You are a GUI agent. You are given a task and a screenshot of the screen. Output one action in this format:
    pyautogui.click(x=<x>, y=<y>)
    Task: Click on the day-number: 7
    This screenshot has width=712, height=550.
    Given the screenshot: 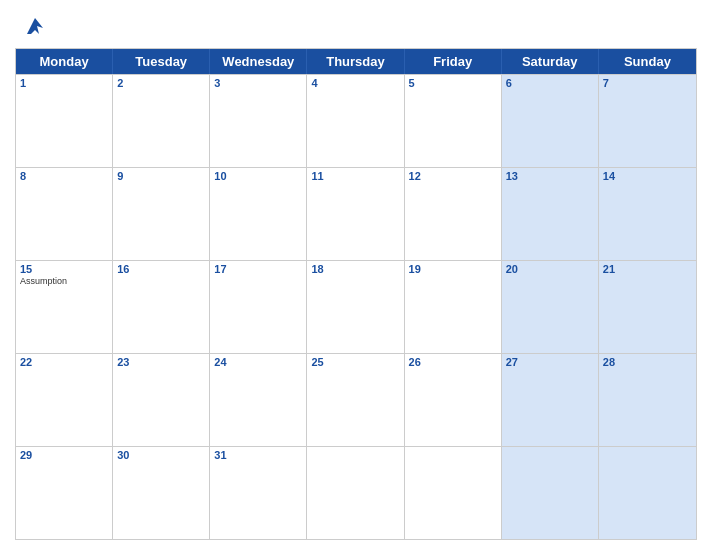 What is the action you would take?
    pyautogui.click(x=648, y=83)
    